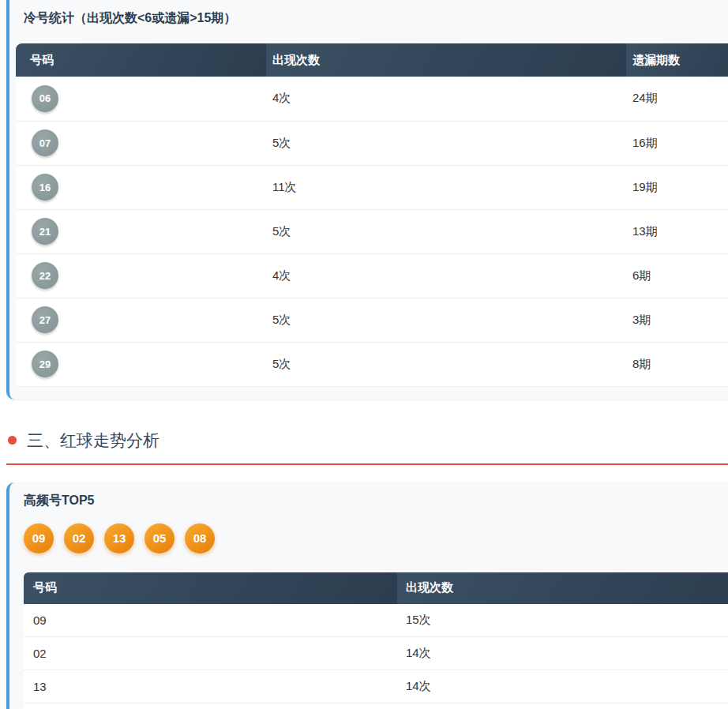 The image size is (728, 709). I want to click on missing-cell: 19期, so click(677, 187).